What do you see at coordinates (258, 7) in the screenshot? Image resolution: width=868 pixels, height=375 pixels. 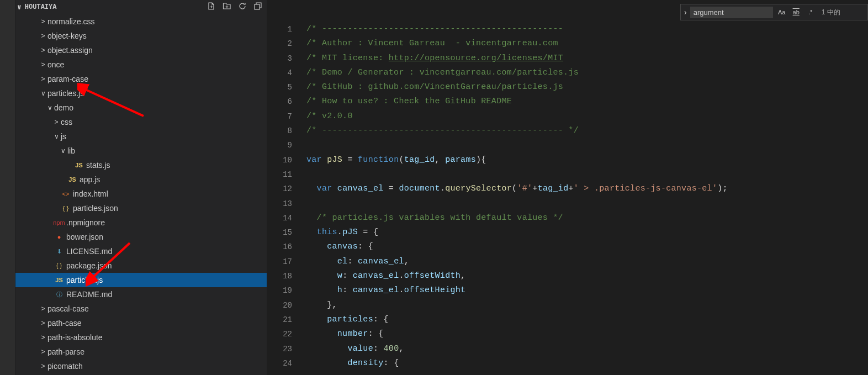 I see `collapse-all-icon` at bounding box center [258, 7].